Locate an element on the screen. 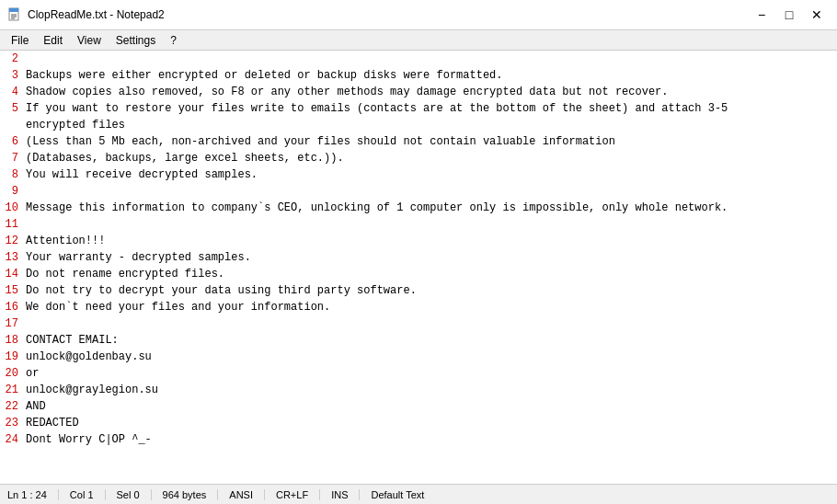  line-number: 2 is located at coordinates (12, 59).